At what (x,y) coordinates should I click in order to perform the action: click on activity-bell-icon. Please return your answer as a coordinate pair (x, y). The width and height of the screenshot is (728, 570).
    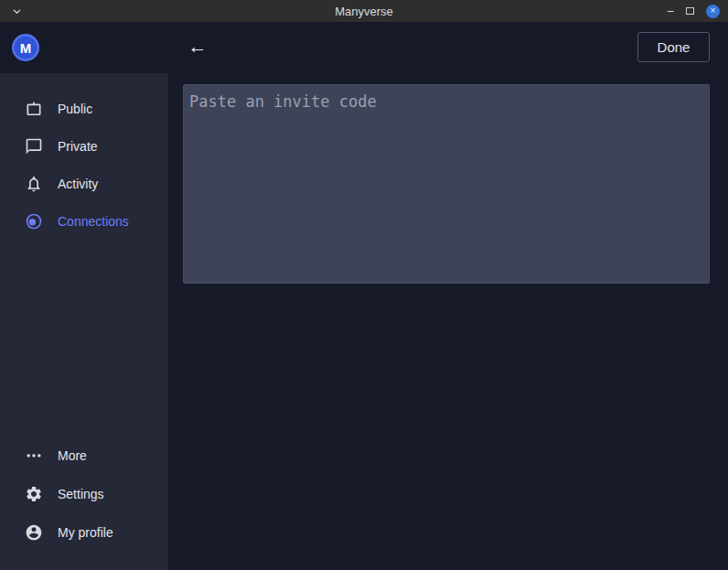
    Looking at the image, I should click on (34, 184).